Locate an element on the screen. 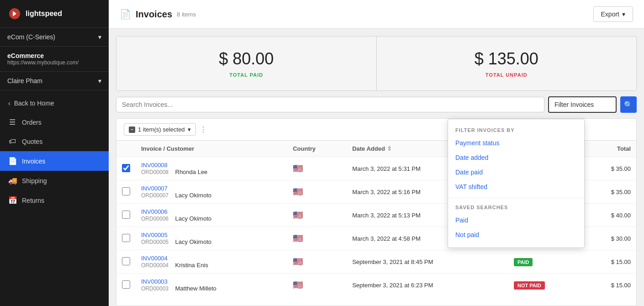 The image size is (644, 306). order-ref: ORD00007 is located at coordinates (155, 195).